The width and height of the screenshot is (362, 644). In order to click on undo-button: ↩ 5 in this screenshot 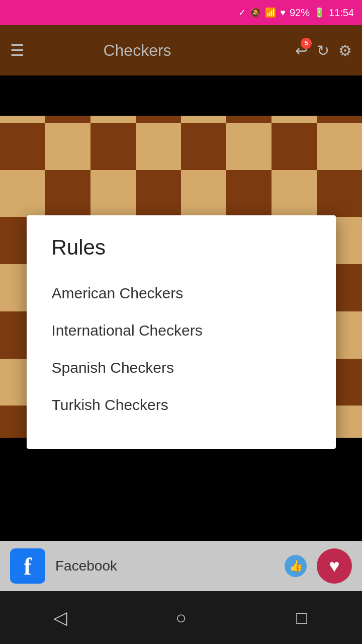, I will do `click(302, 50)`.